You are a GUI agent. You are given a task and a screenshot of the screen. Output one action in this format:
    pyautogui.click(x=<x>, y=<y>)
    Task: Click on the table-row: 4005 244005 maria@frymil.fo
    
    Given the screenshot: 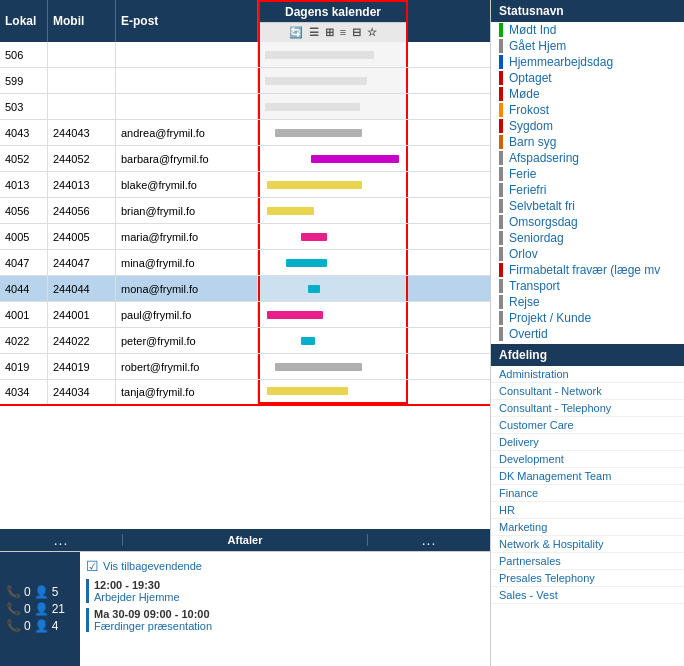 What is the action you would take?
    pyautogui.click(x=245, y=237)
    